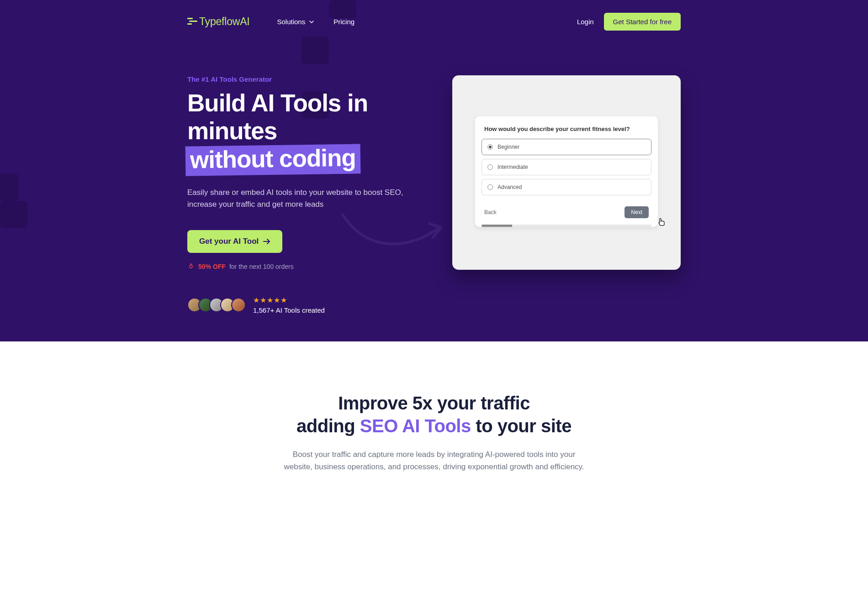 This screenshot has height=603, width=868. What do you see at coordinates (497, 225) in the screenshot?
I see `progress-fill` at bounding box center [497, 225].